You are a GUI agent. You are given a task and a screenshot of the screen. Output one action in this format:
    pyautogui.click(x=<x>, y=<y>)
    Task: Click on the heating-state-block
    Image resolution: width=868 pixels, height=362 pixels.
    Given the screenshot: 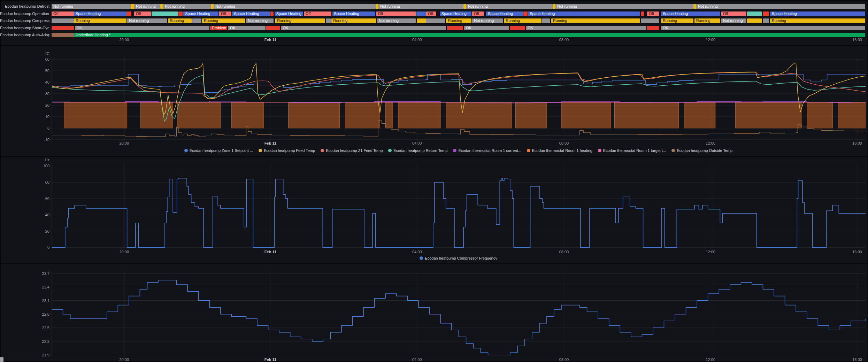 What is the action you would take?
    pyautogui.click(x=199, y=115)
    